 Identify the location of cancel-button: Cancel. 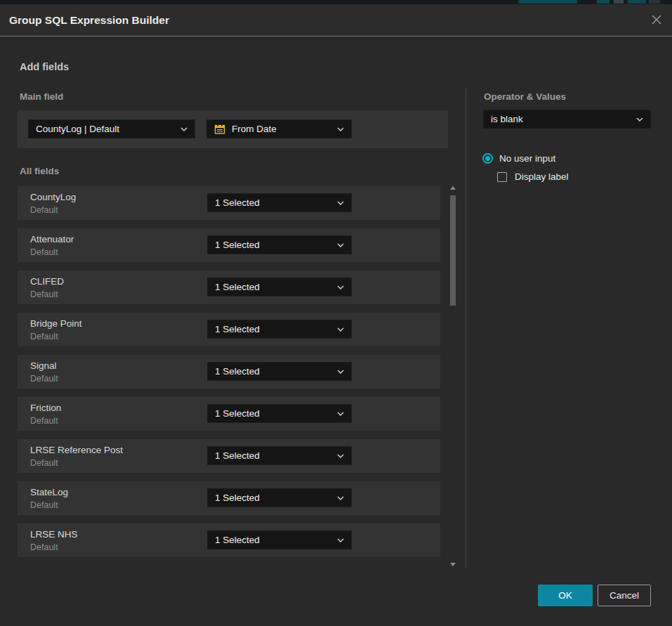
(624, 596).